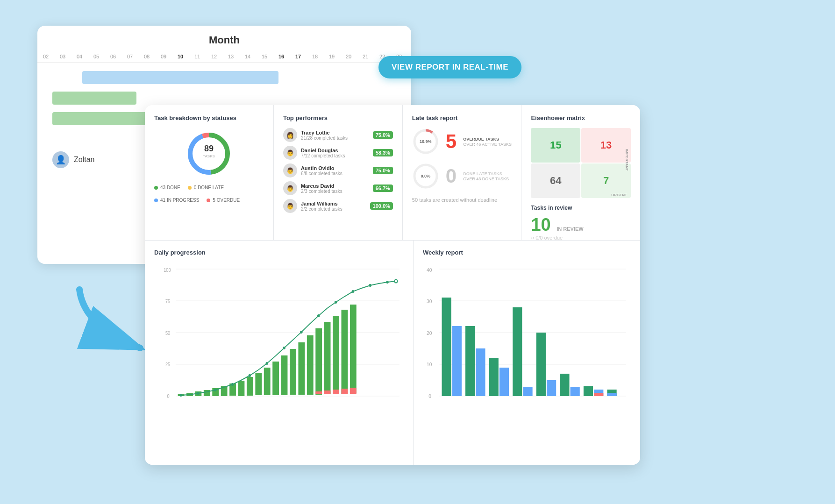 The width and height of the screenshot is (835, 504). Describe the element at coordinates (290, 188) in the screenshot. I see `performer-avatar: 👨` at that location.